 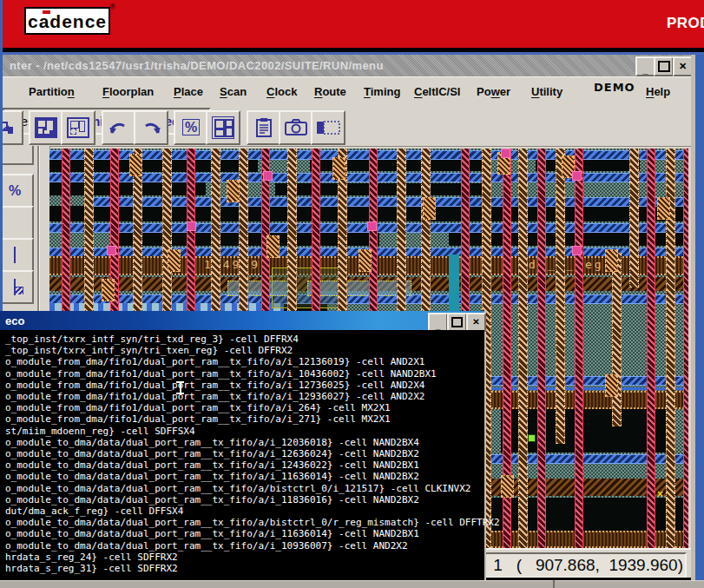 What do you see at coordinates (128, 92) in the screenshot?
I see `menu-floorplan: Floorplan` at bounding box center [128, 92].